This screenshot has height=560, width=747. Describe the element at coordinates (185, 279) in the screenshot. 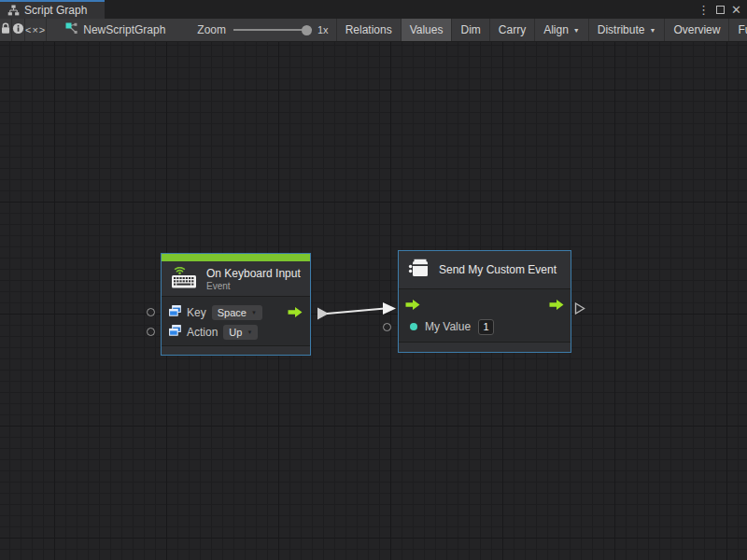

I see `wireless-keyboard-icon` at that location.